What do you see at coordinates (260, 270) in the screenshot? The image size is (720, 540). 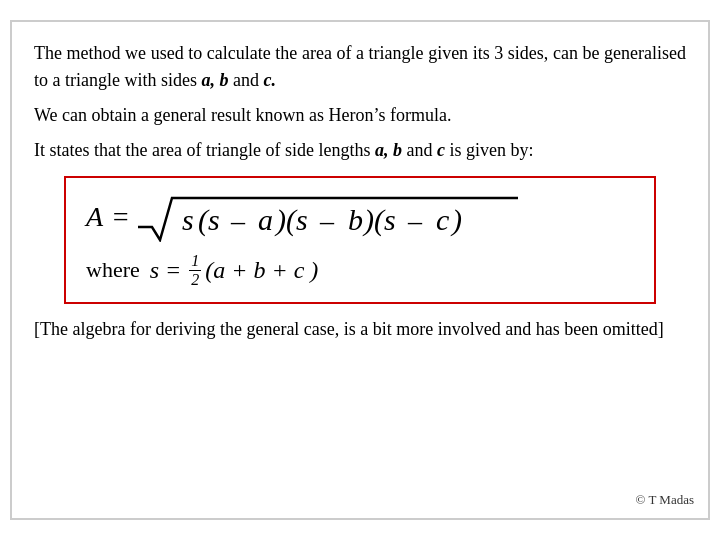 I see `where-b: b` at bounding box center [260, 270].